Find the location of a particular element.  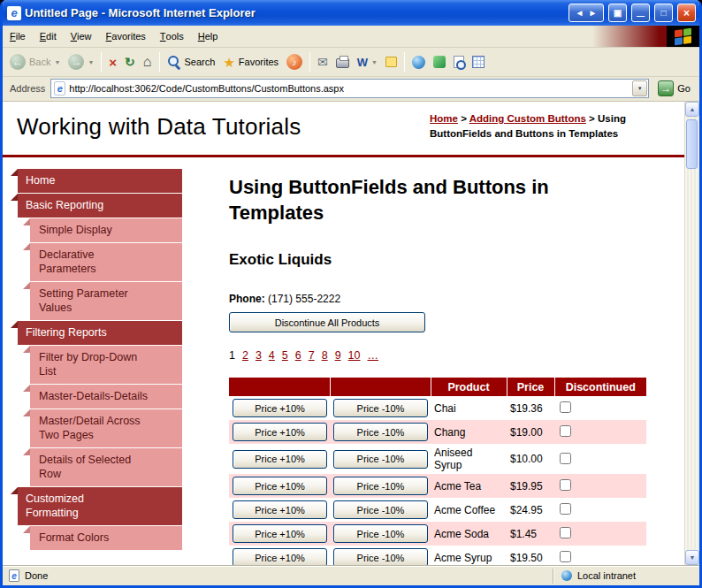

media-button: ♪ is located at coordinates (294, 62).